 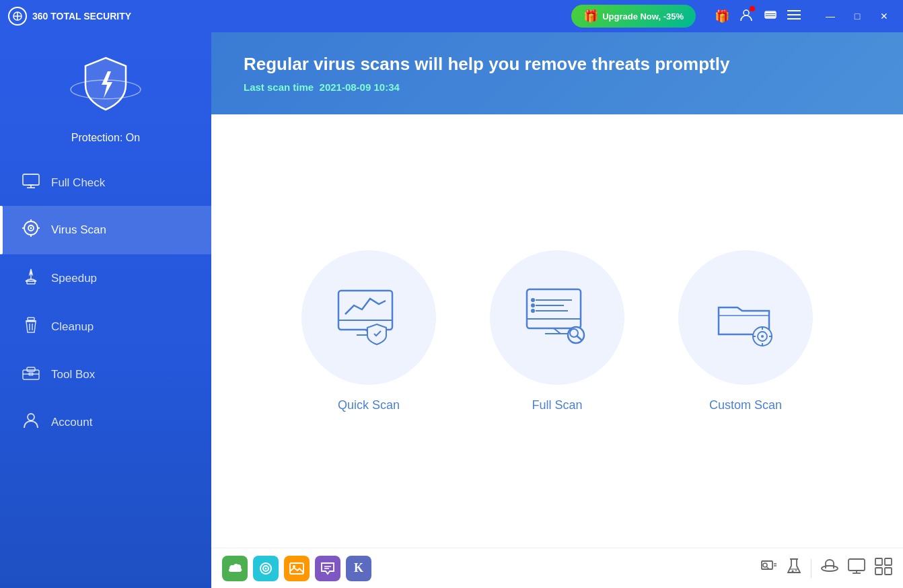 I want to click on app-logo: 360 TOTAL SECURITY, so click(x=289, y=16).